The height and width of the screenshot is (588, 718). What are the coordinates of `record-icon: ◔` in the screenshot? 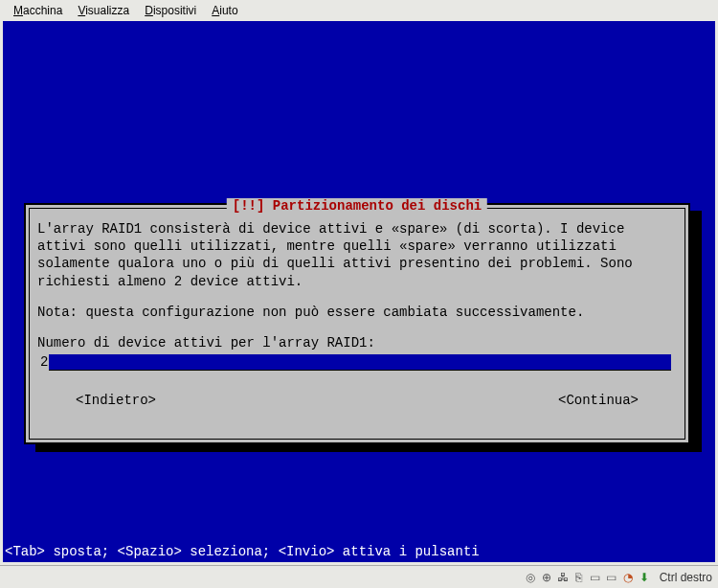 It's located at (628, 577).